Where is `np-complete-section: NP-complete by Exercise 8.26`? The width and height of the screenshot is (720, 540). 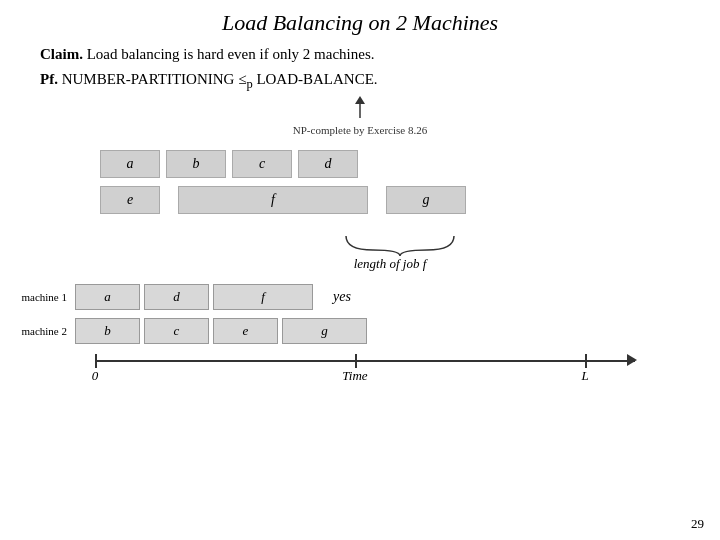 np-complete-section: NP-complete by Exercise 8.26 is located at coordinates (360, 116).